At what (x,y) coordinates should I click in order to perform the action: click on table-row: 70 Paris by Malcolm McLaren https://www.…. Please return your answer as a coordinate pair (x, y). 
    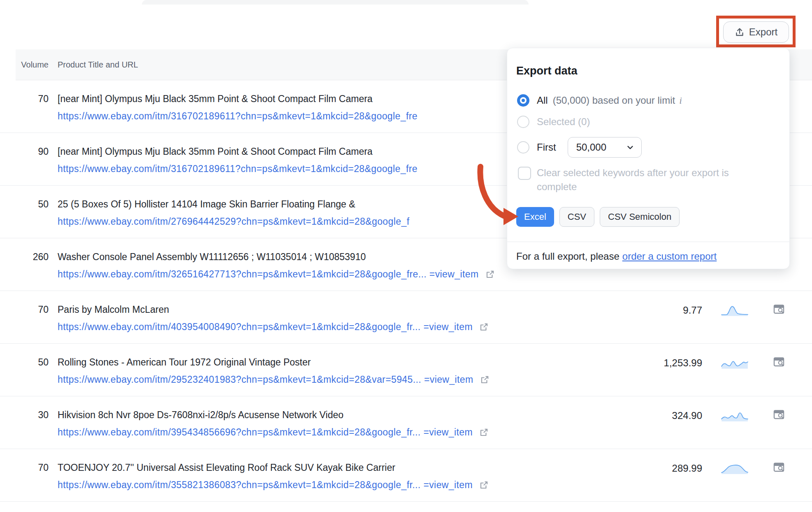
    Looking at the image, I should click on (406, 317).